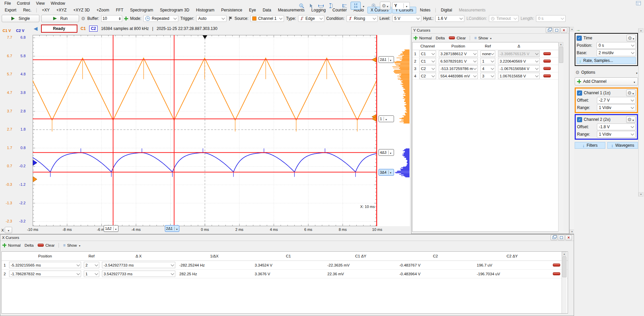 Image resolution: width=644 pixels, height=316 pixels. I want to click on tab-fft: FFT, so click(119, 10).